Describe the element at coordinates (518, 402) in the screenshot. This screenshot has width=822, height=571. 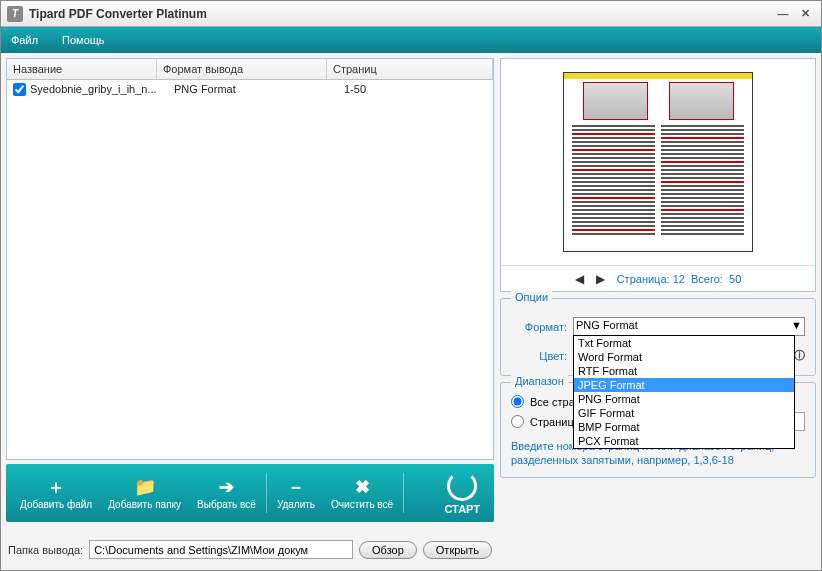
I see `range-all-radio` at that location.